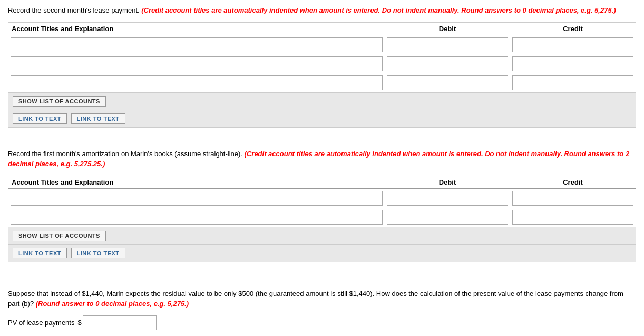  What do you see at coordinates (573, 183) in the screenshot?
I see `section-2-col-credit-header: Credit` at bounding box center [573, 183].